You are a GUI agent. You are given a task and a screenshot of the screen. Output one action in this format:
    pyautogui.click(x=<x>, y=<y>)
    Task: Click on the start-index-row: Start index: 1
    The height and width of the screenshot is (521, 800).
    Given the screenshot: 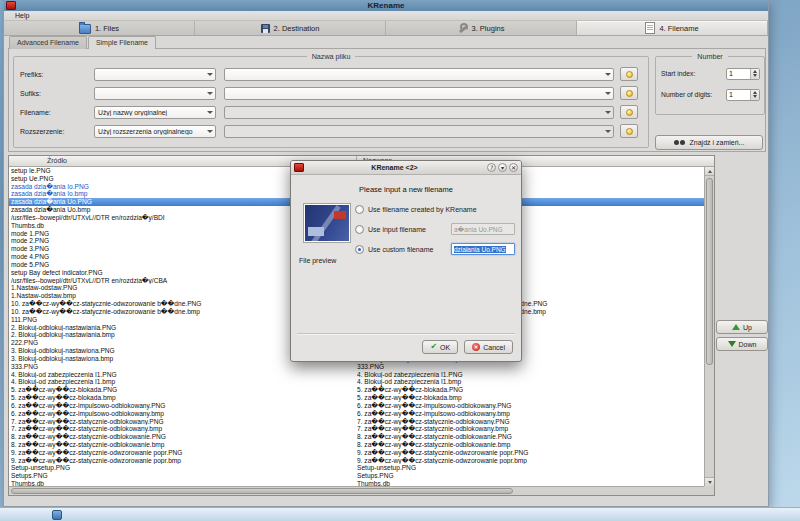 What is the action you would take?
    pyautogui.click(x=710, y=74)
    